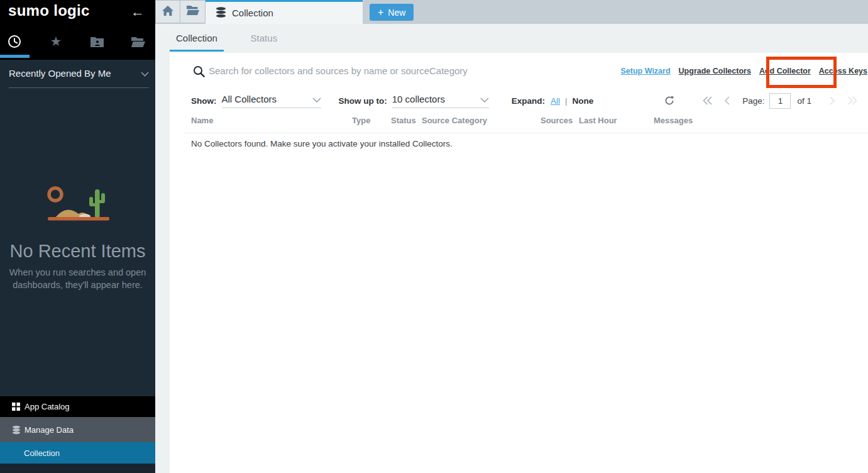  Describe the element at coordinates (16, 406) in the screenshot. I see `app-catalog-grid-icon` at that location.